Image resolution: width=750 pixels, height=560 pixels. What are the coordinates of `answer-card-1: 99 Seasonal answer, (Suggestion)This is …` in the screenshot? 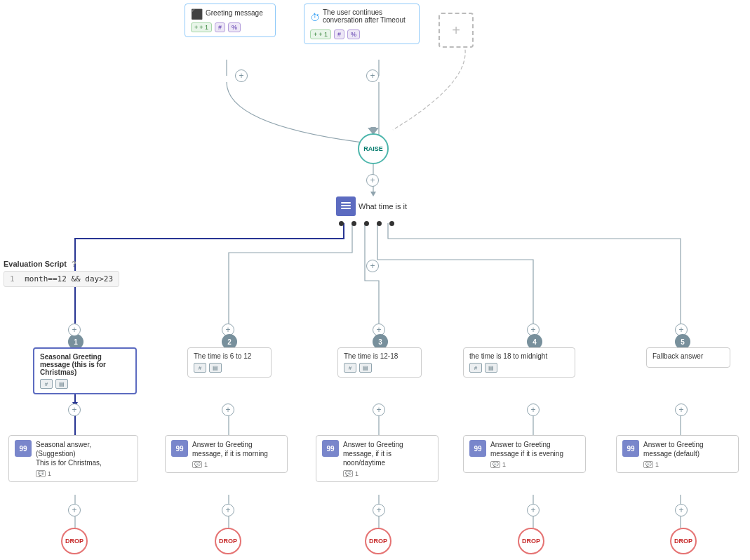 It's located at (73, 459).